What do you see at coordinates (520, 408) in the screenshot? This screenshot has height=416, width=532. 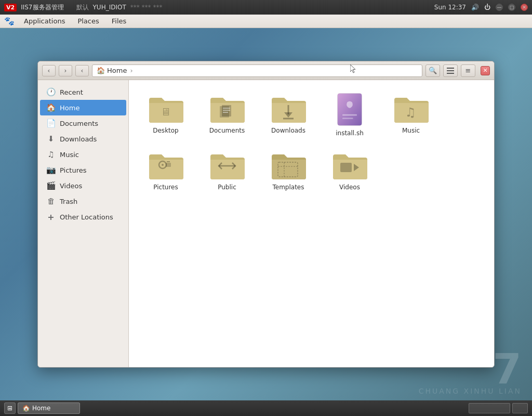 I see `taskbar-extra1` at bounding box center [520, 408].